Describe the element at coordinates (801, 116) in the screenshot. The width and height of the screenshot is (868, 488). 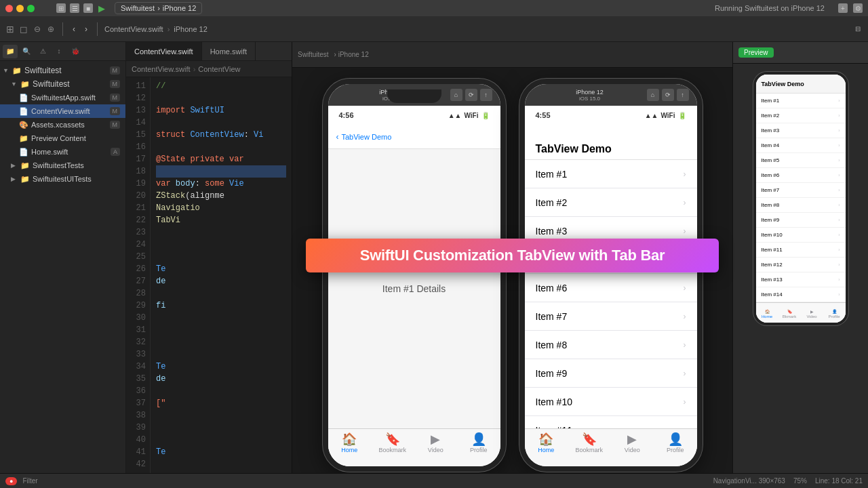
I see `mini-item-2: Item #2 ›` at that location.